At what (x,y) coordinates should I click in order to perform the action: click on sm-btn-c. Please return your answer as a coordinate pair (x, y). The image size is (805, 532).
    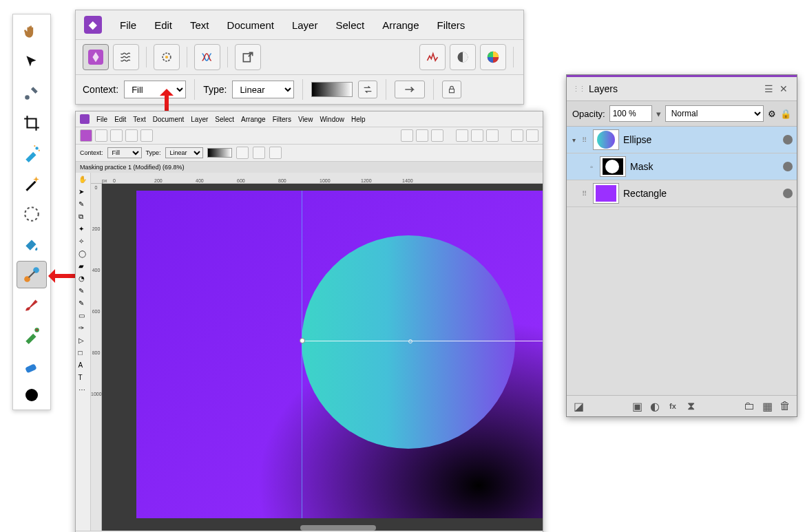
    Looking at the image, I should click on (492, 136).